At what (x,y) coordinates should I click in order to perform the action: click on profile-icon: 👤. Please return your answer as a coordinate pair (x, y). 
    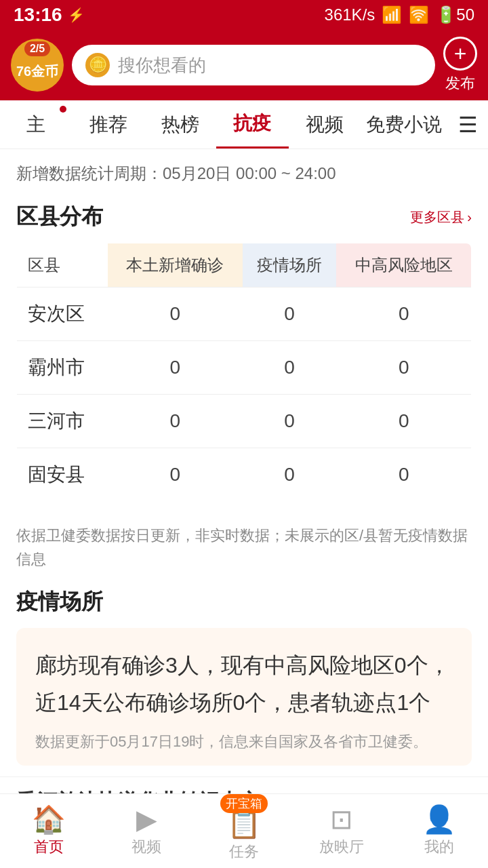
    Looking at the image, I should click on (439, 819).